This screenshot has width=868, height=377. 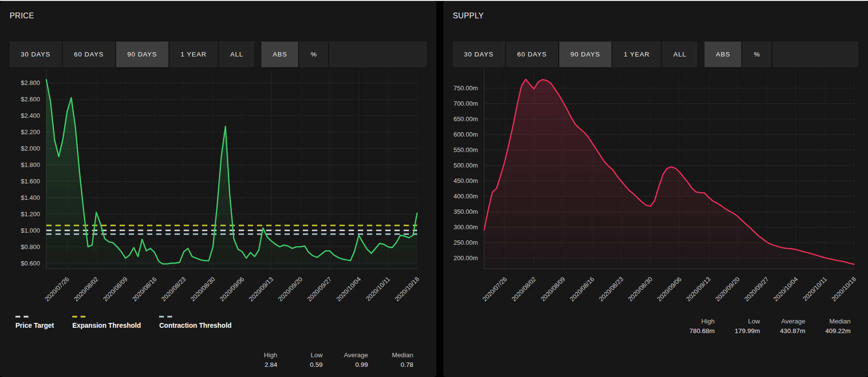 I want to click on price-range-90-days-button: 90 DAYS, so click(x=143, y=54).